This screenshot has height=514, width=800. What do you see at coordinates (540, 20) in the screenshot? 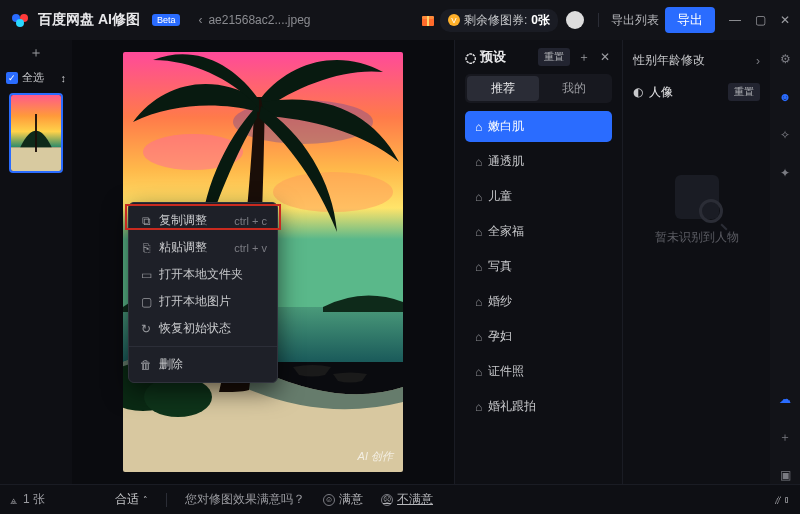
I see `coupon-count: 0张` at bounding box center [540, 20].